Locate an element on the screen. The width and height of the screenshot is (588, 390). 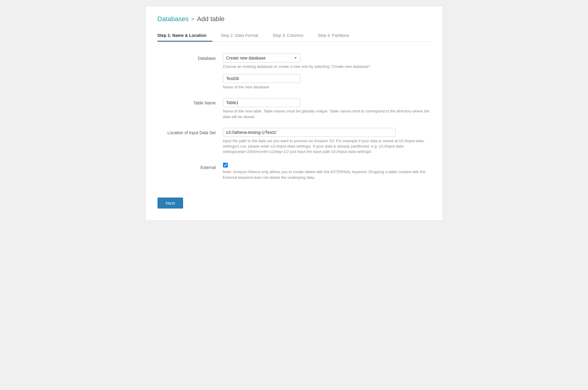
location-label: Location of Input Data Set is located at coordinates (190, 131).